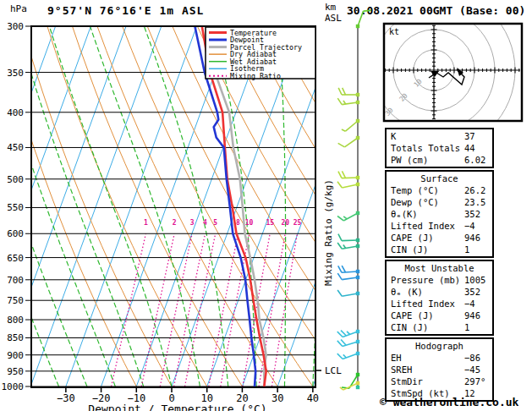 This screenshot has height=411, width=532. What do you see at coordinates (470, 148) in the screenshot?
I see `table-row-value: 44` at bounding box center [470, 148].